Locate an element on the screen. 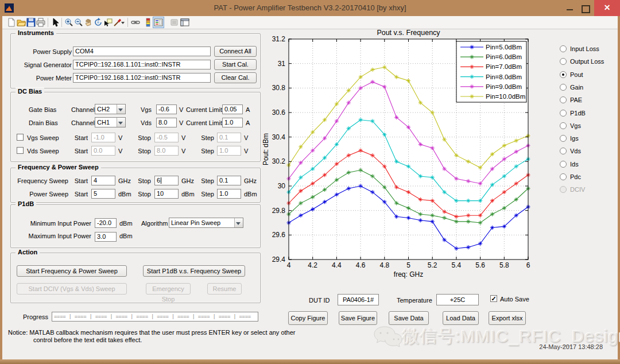 This screenshot has width=620, height=364. power-stop-unit: dBm is located at coordinates (188, 194).